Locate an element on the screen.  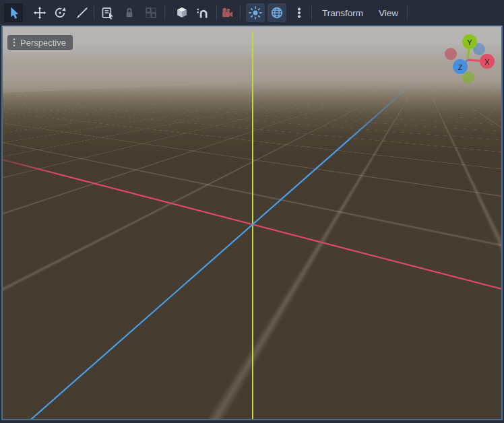
gizmo-y-ball is located at coordinates (470, 42).